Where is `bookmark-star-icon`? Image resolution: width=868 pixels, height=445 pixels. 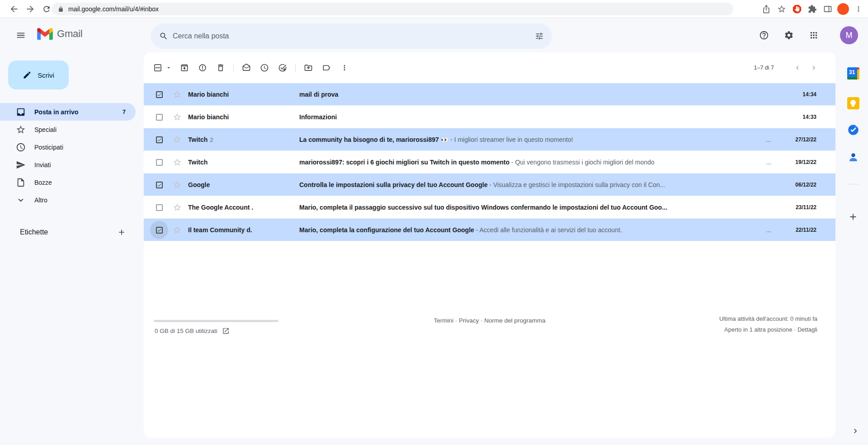 bookmark-star-icon is located at coordinates (782, 9).